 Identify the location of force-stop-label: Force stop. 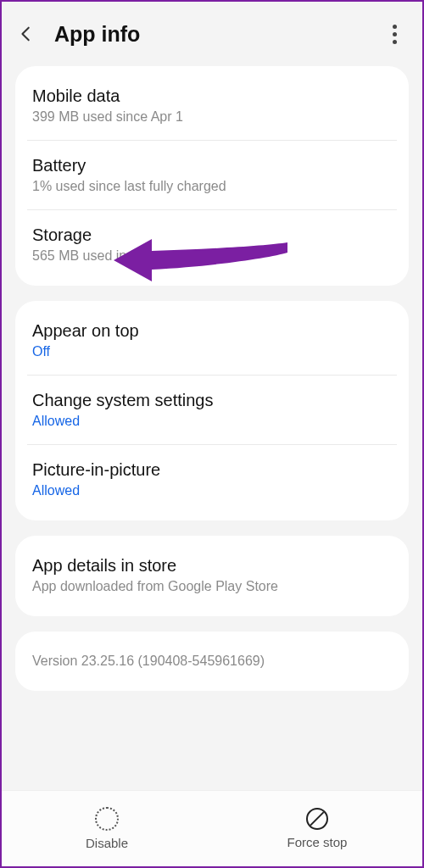
(317, 843).